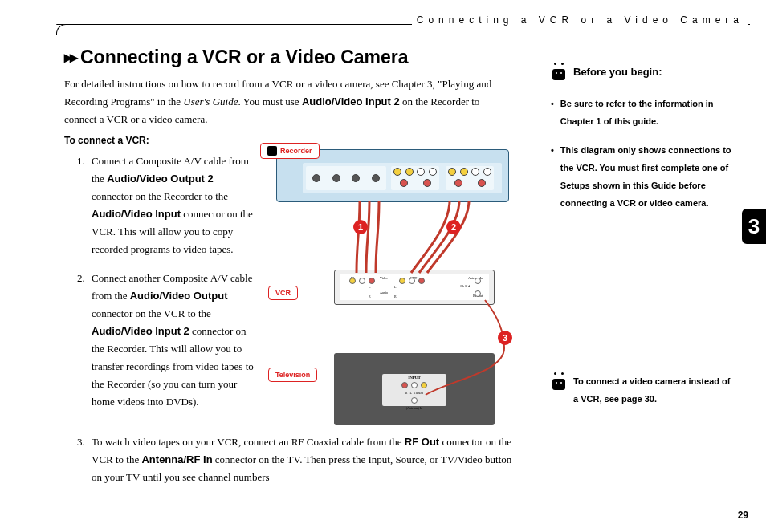 The image size is (766, 532). I want to click on step-2: 2. Connect another Composite A/V cable f…, so click(166, 340).